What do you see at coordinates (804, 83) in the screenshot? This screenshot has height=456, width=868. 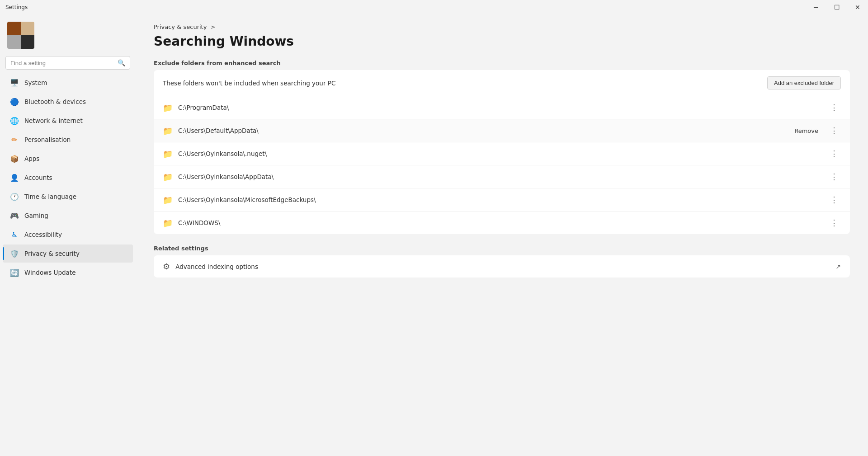 I see `add-excluded-folder-button: Add an excluded folder` at bounding box center [804, 83].